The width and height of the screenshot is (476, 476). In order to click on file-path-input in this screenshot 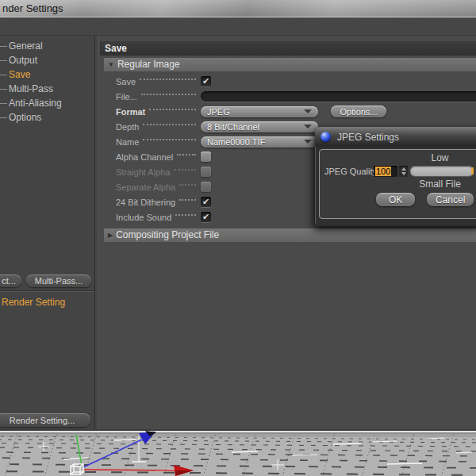, I will do `click(338, 97)`.